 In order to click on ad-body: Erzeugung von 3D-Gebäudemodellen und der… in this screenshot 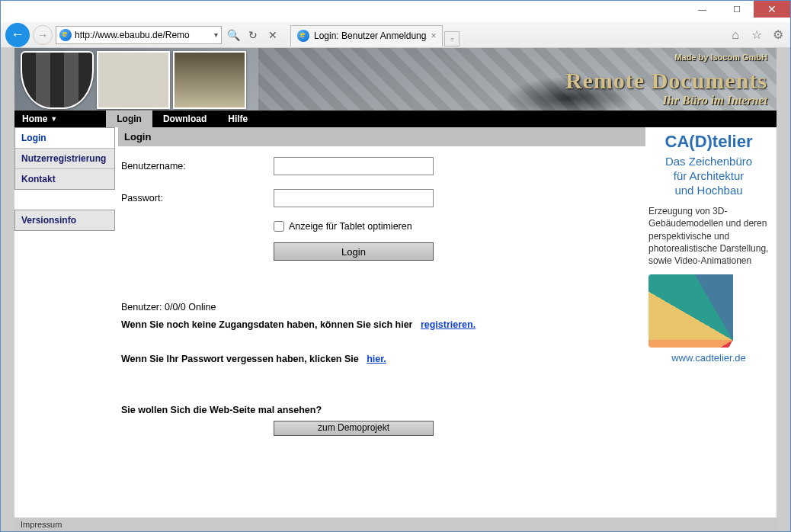, I will do `click(709, 236)`.